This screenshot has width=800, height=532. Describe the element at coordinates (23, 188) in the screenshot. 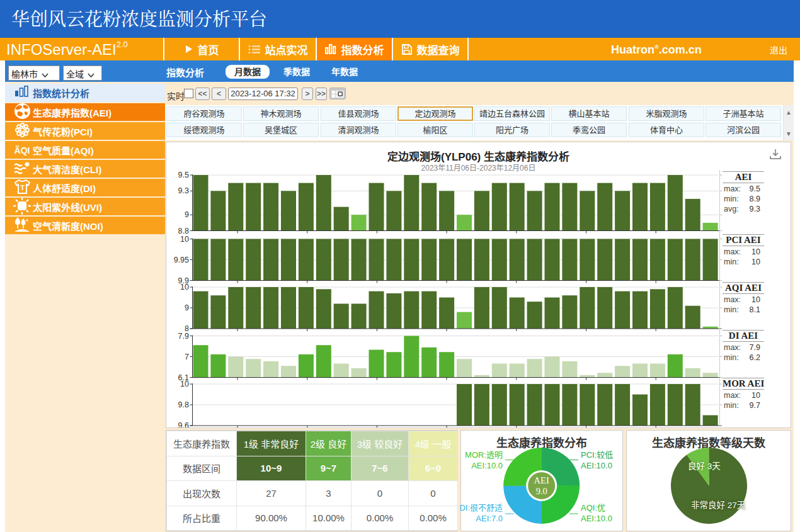

I see `svg-text: T` at that location.